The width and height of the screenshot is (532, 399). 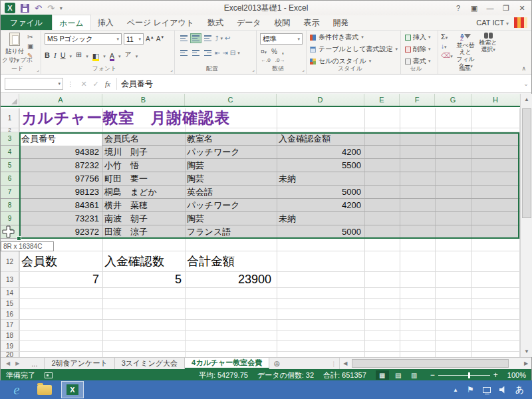 I want to click on cell-d4: 4200, so click(x=321, y=152).